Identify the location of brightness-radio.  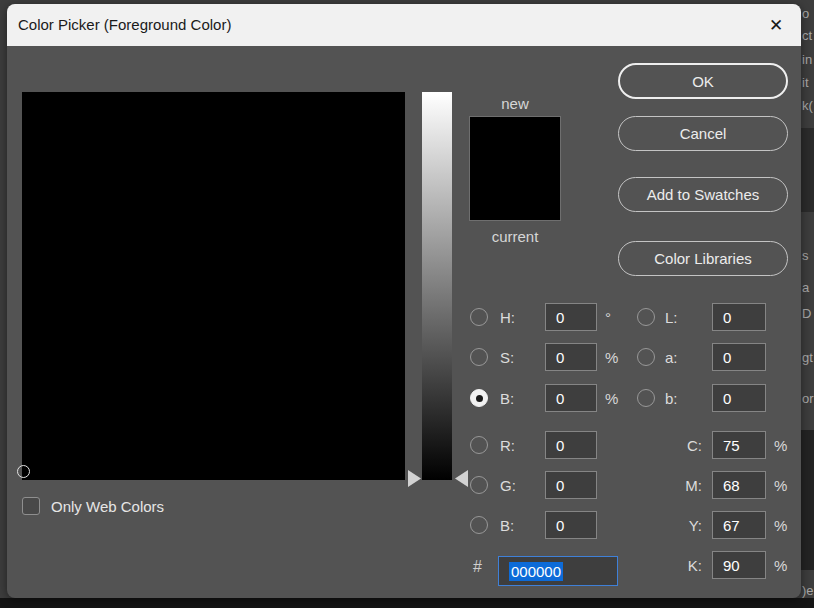
(479, 398).